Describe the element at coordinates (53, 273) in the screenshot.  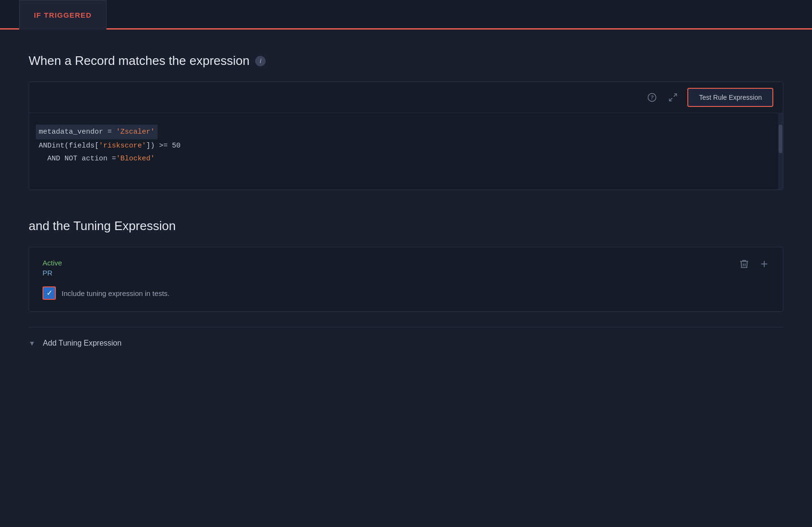
I see `tuning-name: PR` at that location.